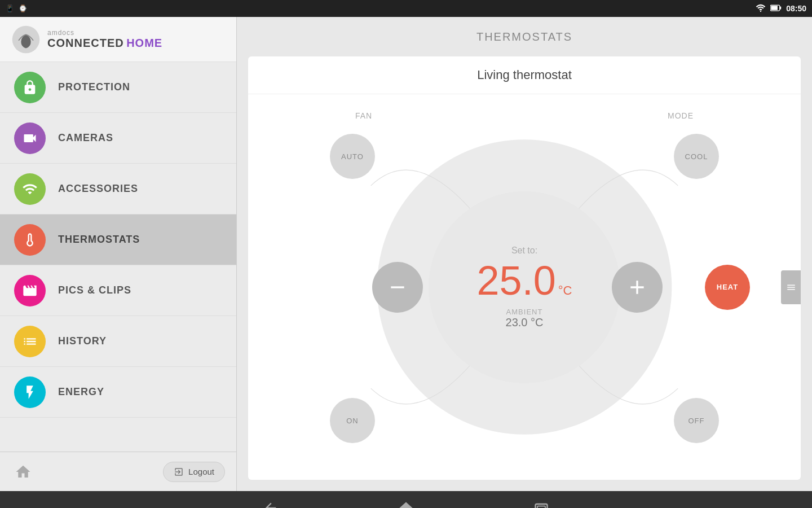  Describe the element at coordinates (86, 43) in the screenshot. I see `logo-connected: CONNECTED` at that location.